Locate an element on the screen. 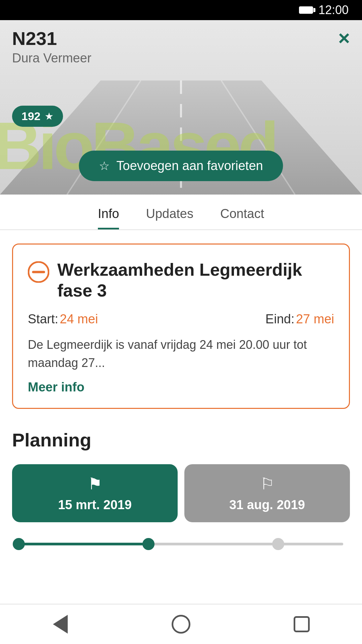 The width and height of the screenshot is (362, 644). no-entry-icon is located at coordinates (39, 272).